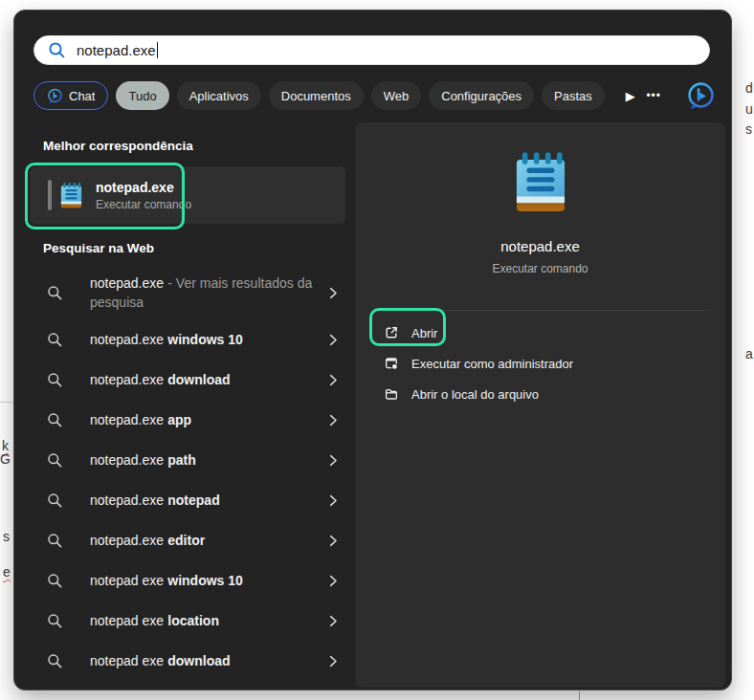  Describe the element at coordinates (316, 96) in the screenshot. I see `tab-documentos: Documentos` at that location.